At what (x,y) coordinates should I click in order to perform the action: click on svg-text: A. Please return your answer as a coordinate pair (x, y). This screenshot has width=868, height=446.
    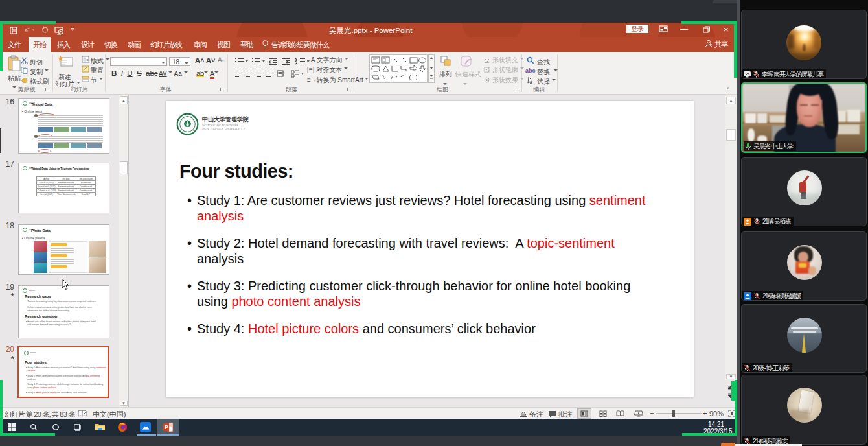
    Looking at the image, I should click on (190, 132).